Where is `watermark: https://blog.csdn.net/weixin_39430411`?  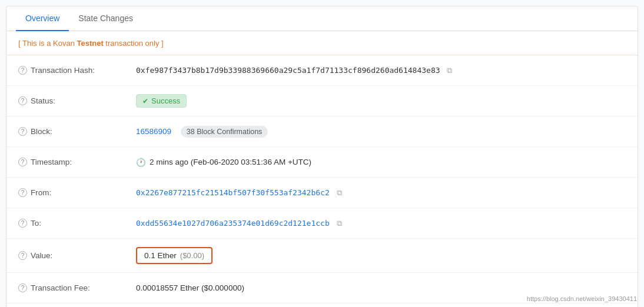
watermark: https://blog.csdn.net/weixin_39430411 is located at coordinates (582, 299).